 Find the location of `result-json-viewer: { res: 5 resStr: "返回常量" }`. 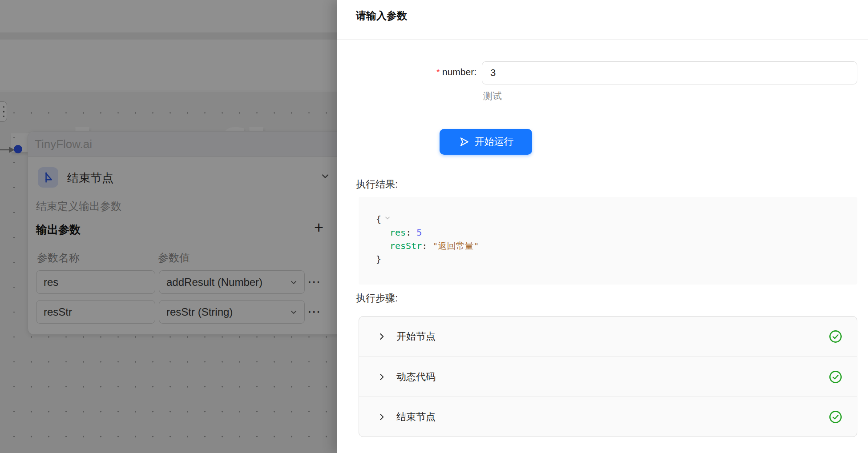

result-json-viewer: { res: 5 resStr: "返回常量" } is located at coordinates (608, 241).